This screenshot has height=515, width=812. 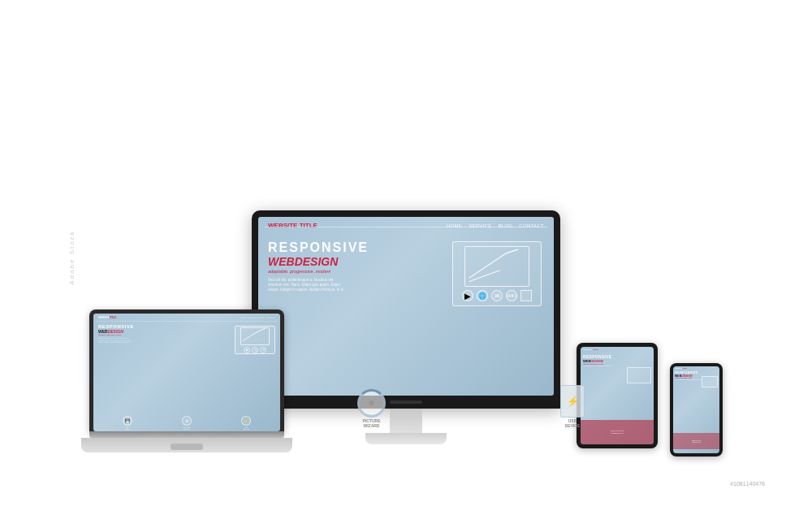 What do you see at coordinates (113, 318) in the screenshot?
I see `laptop-logo-highlight: TITLE` at bounding box center [113, 318].